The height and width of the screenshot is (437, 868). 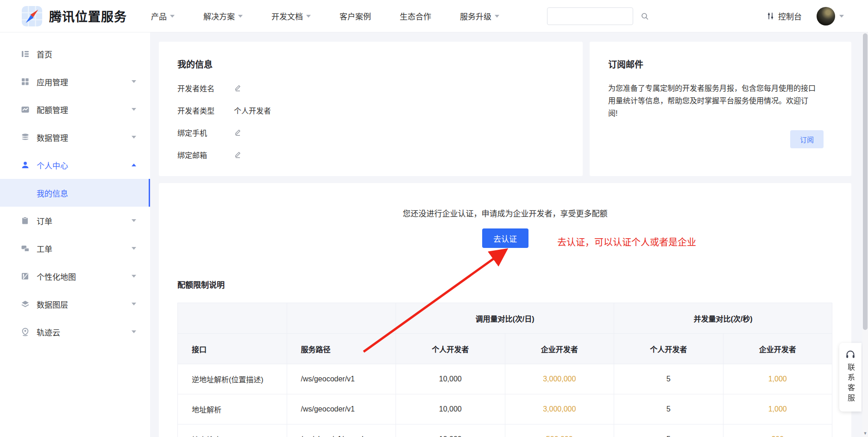 I want to click on quota-section-title: 配额限制说明, so click(x=514, y=285).